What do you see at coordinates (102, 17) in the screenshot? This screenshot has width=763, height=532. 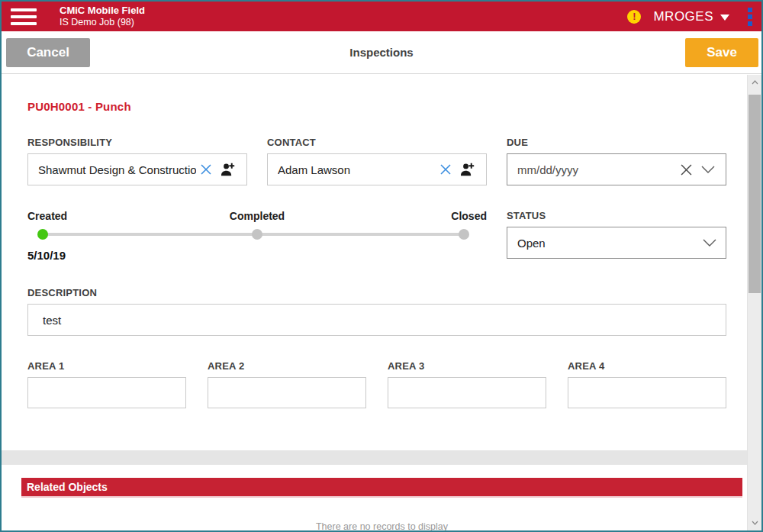 I see `header-title-block: CMiC Mobile Field IS Demo Job (98)` at bounding box center [102, 17].